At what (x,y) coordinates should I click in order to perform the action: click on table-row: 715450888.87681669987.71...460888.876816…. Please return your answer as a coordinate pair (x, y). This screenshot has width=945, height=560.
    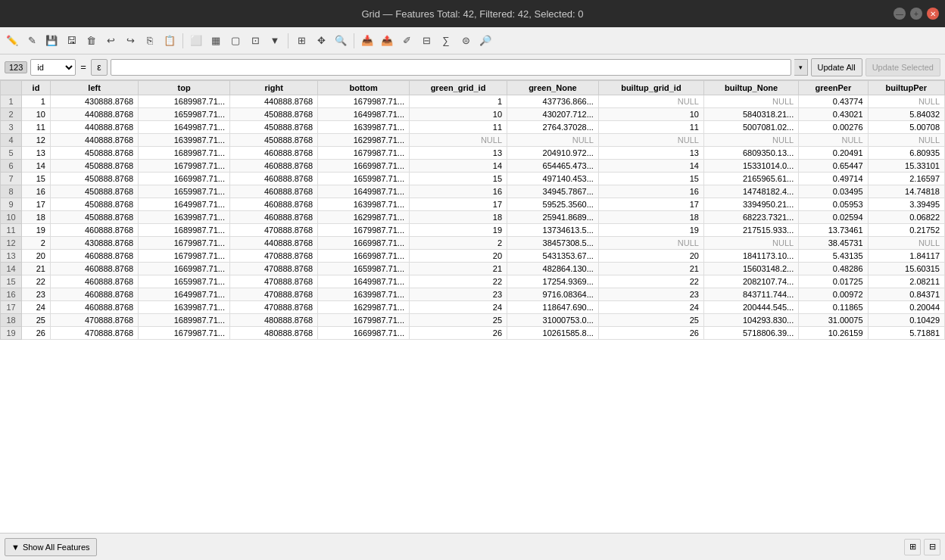
    Looking at the image, I should click on (472, 179).